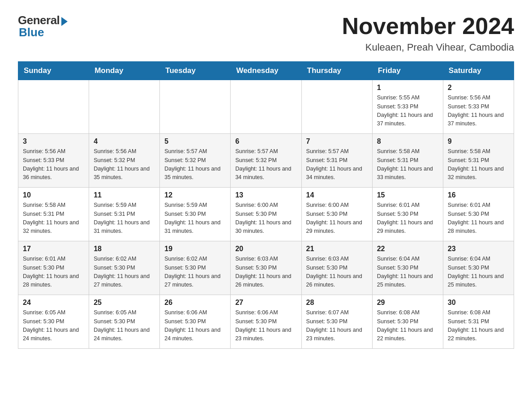  I want to click on day-info: Sunrise: 5:57 AMSunset: 5:31 PMDaylight:…, so click(337, 165).